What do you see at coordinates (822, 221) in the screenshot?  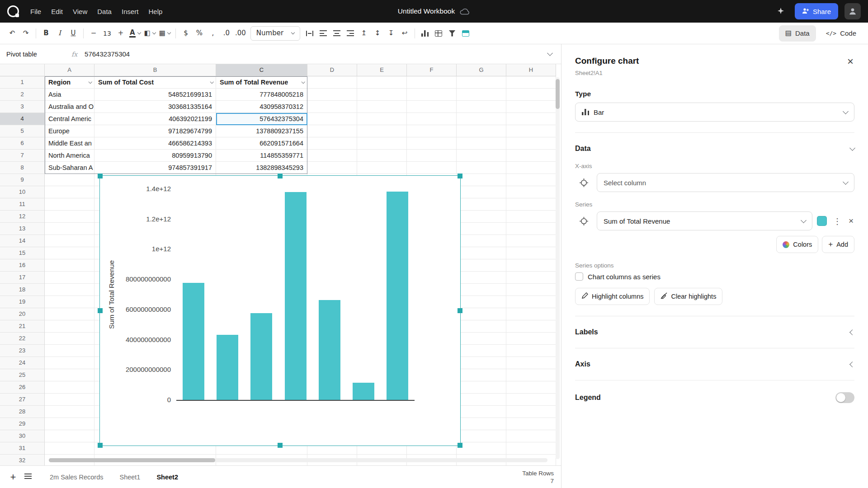 I see `series-color-swatch` at bounding box center [822, 221].